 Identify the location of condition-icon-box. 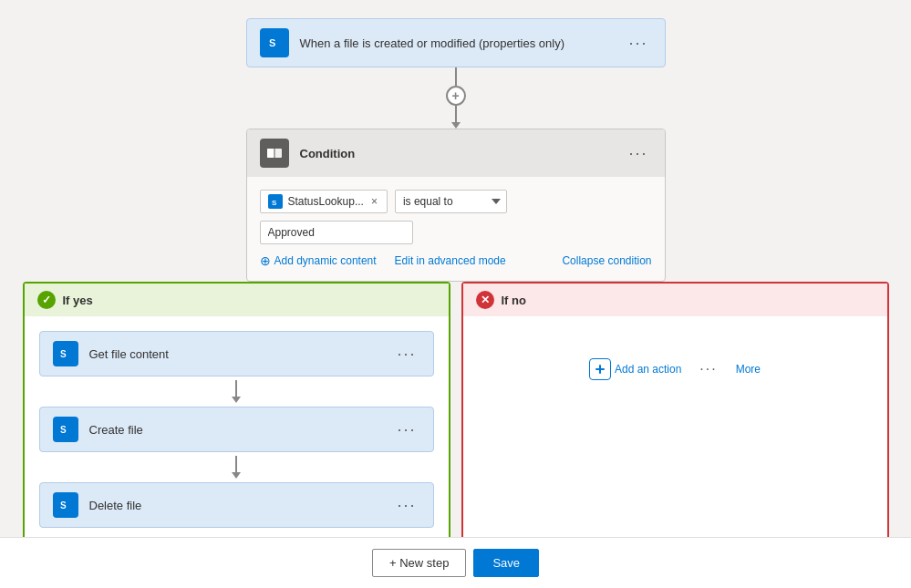
(274, 153).